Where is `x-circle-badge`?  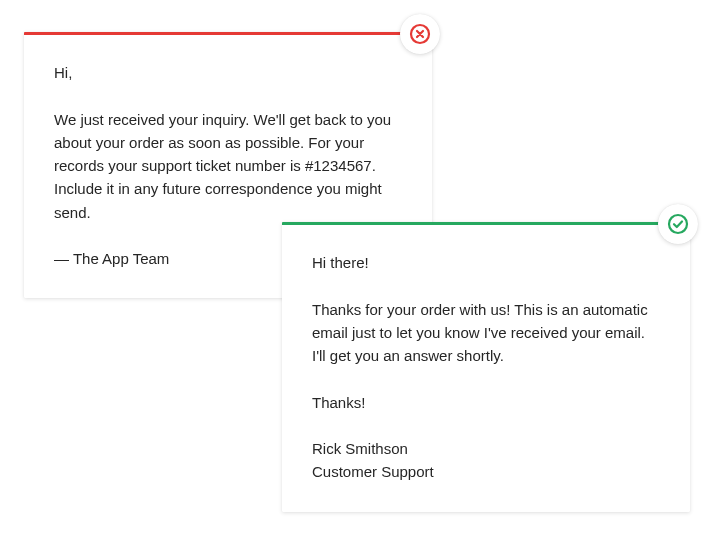
x-circle-badge is located at coordinates (420, 34).